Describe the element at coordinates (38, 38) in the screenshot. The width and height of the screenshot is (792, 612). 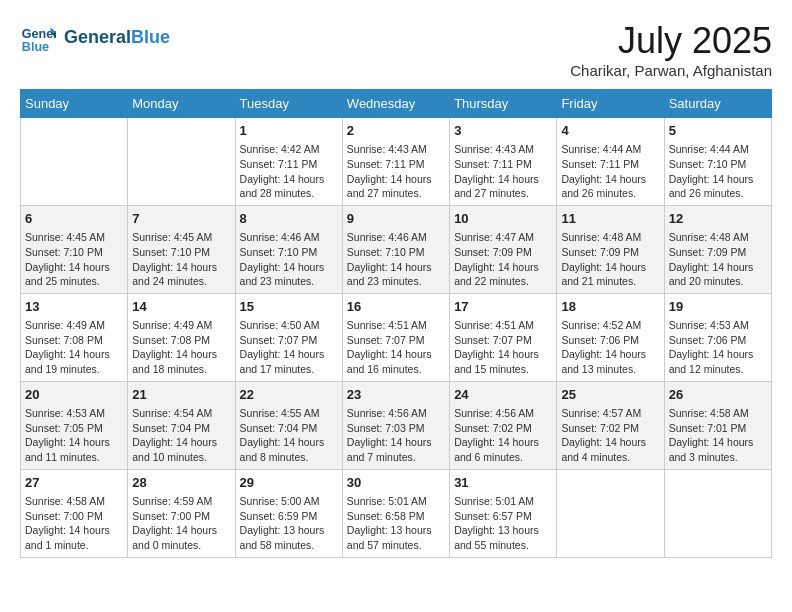
I see `logo-icon: General Blue` at that location.